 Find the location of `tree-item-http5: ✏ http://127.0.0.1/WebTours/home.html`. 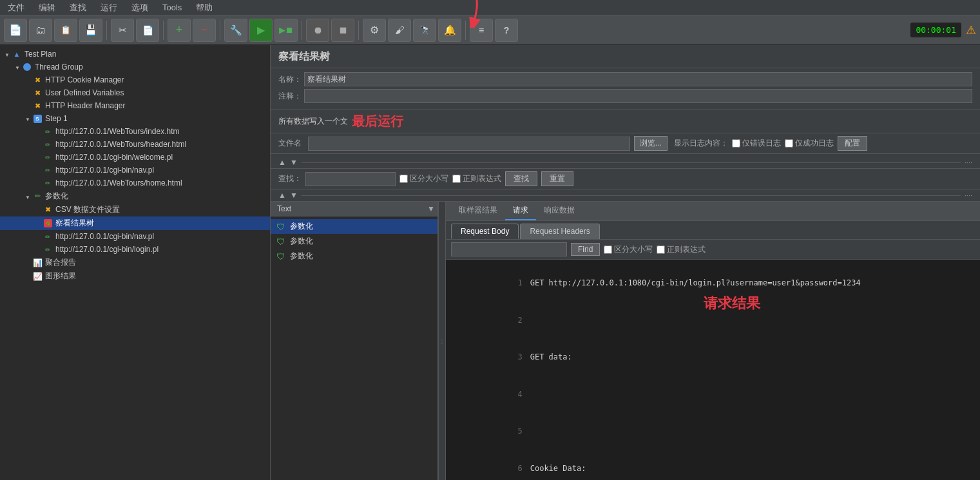

tree-item-http5: ✏ http://127.0.0.1/WebTours/home.html is located at coordinates (135, 183).